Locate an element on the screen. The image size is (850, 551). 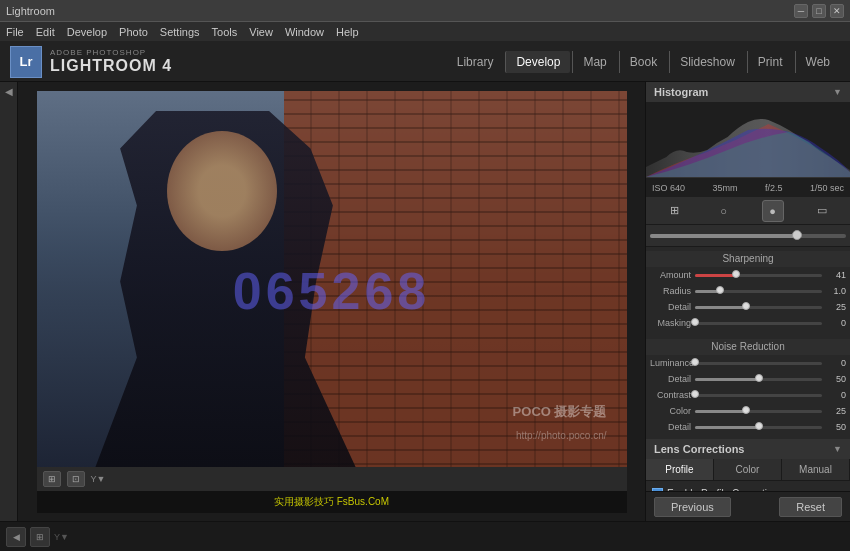
sharpening-section: Sharpening Amount 41 Radius 1.0 Detail is located at coordinates (748, 291).